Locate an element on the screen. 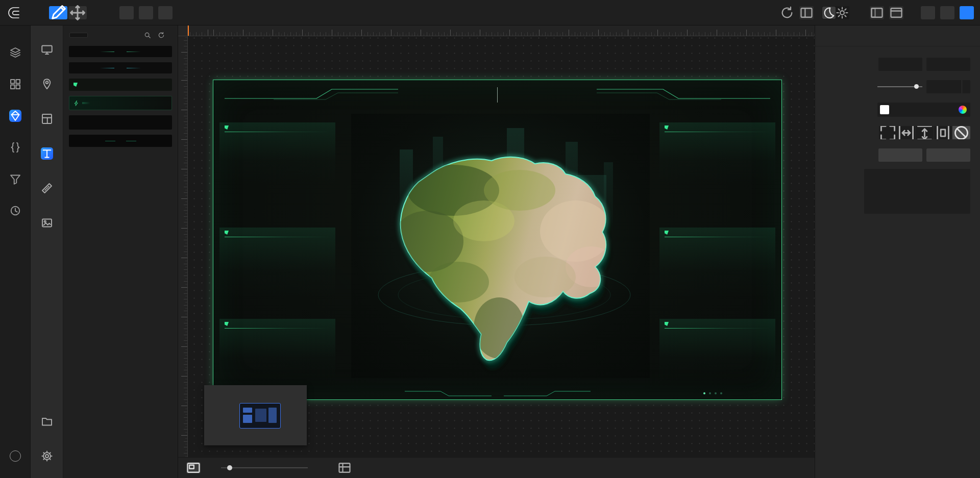 Image resolution: width=980 pixels, height=478 pixels. theme-light-button is located at coordinates (842, 13).